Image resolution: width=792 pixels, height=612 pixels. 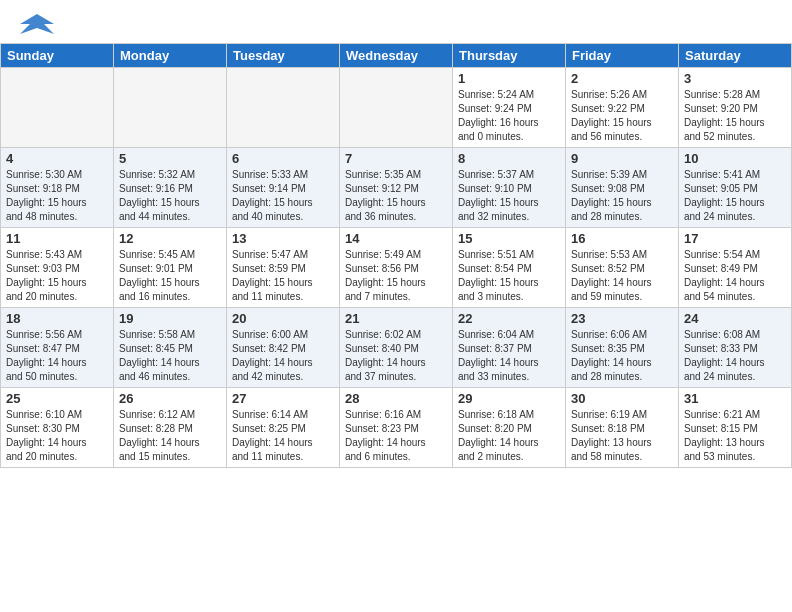 What do you see at coordinates (58, 348) in the screenshot?
I see `calendar-cell: 18Sunrise: 5:56 AMSunset: 8:47 PMDayligh…` at bounding box center [58, 348].